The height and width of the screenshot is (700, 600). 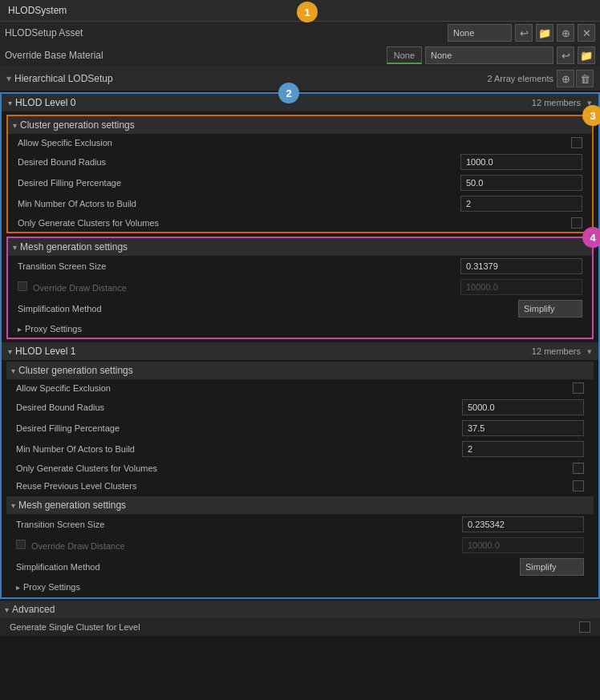 I want to click on hlod-setup-asset-controls: None ↩ 📁 ⊕ ✕, so click(x=521, y=33).